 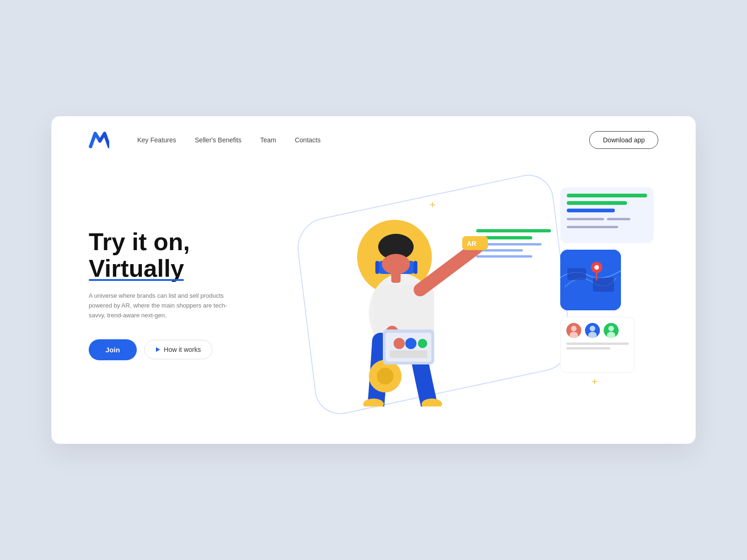 What do you see at coordinates (592, 227) in the screenshot?
I see `text-line-c` at bounding box center [592, 227].